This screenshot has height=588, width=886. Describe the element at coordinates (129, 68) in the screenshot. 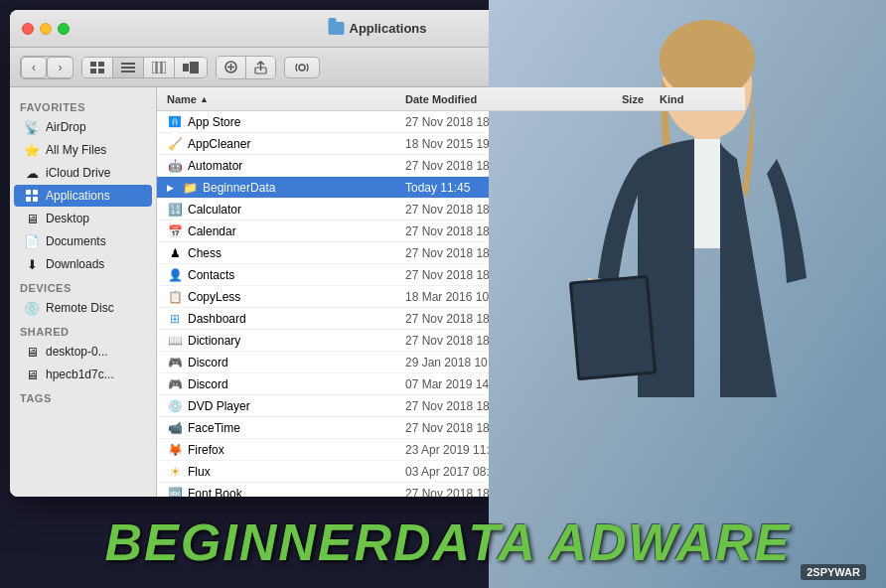

I see `view-list-button` at that location.